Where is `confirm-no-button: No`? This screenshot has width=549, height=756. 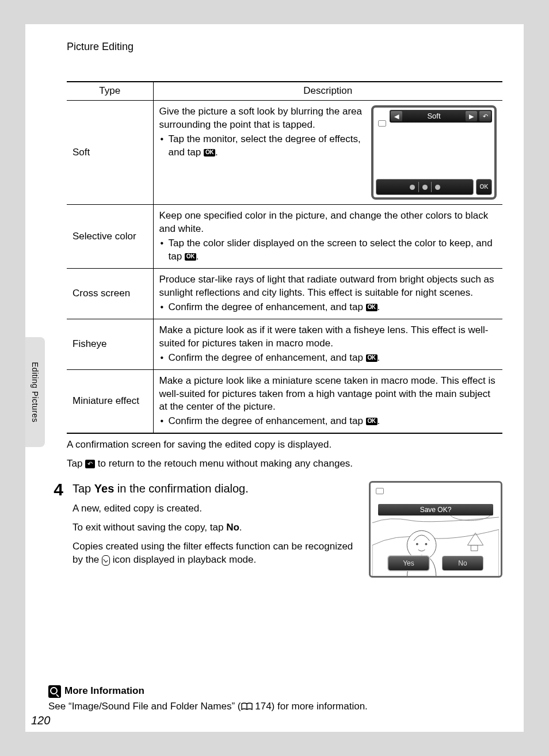
confirm-no-button: No is located at coordinates (463, 563).